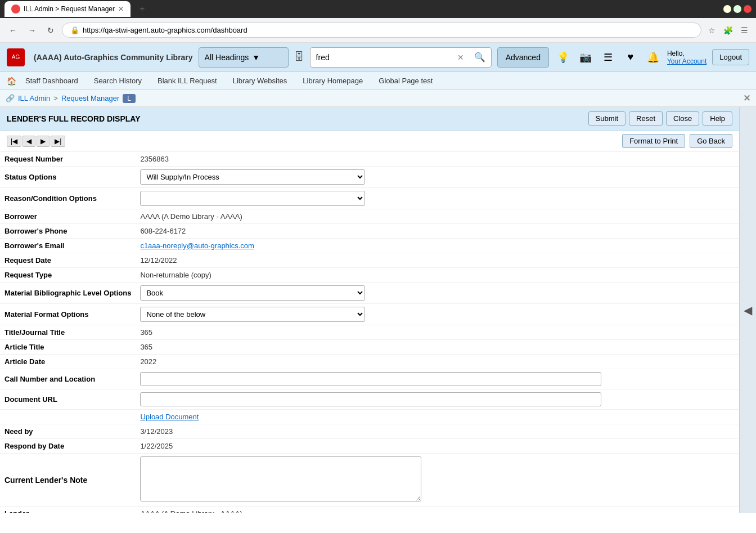 The width and height of the screenshot is (756, 533). I want to click on status-options-label: Status Options, so click(68, 177).